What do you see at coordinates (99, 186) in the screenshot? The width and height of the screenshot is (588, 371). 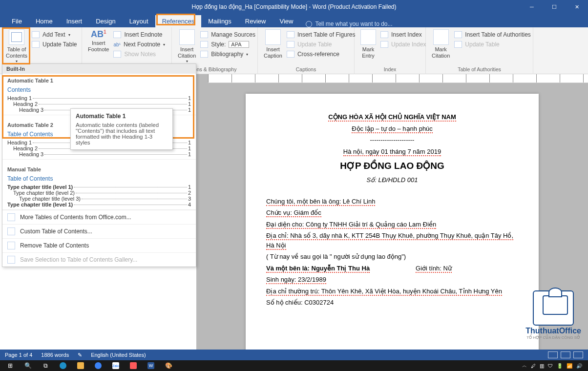 I see `gallery-item-manual: Manual Table Table of Contents Type chap…` at bounding box center [99, 186].